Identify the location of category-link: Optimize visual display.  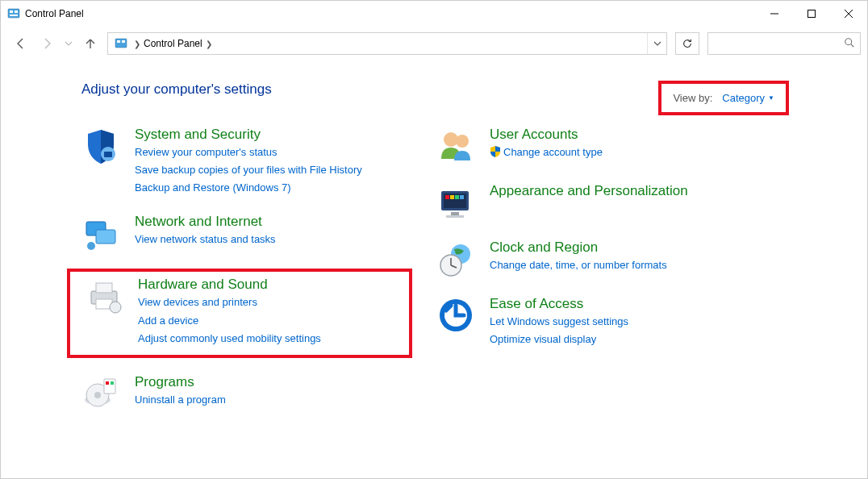
(559, 339).